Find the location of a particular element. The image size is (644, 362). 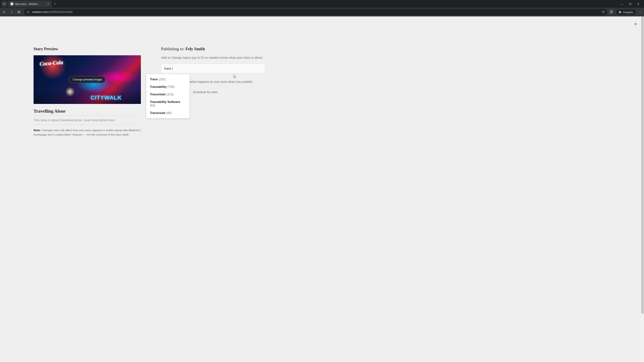

autocomplete-item: Trace (131) is located at coordinates (168, 79).